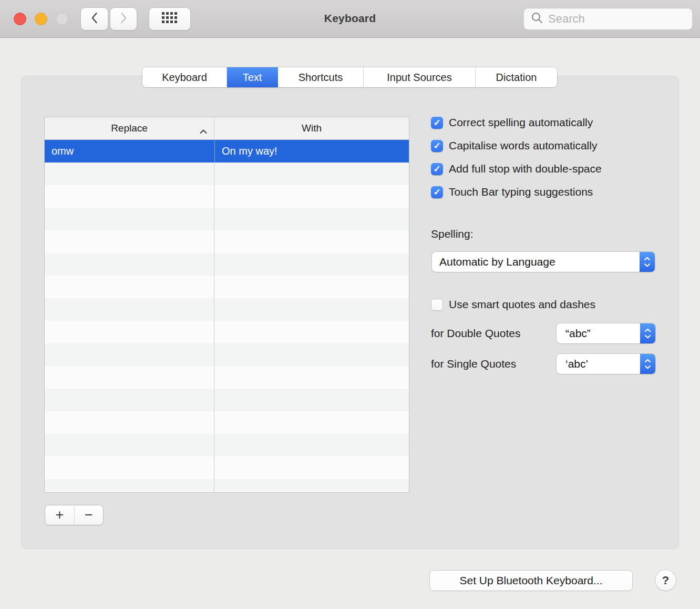 Image resolution: width=700 pixels, height=609 pixels. I want to click on help-button: ?, so click(665, 581).